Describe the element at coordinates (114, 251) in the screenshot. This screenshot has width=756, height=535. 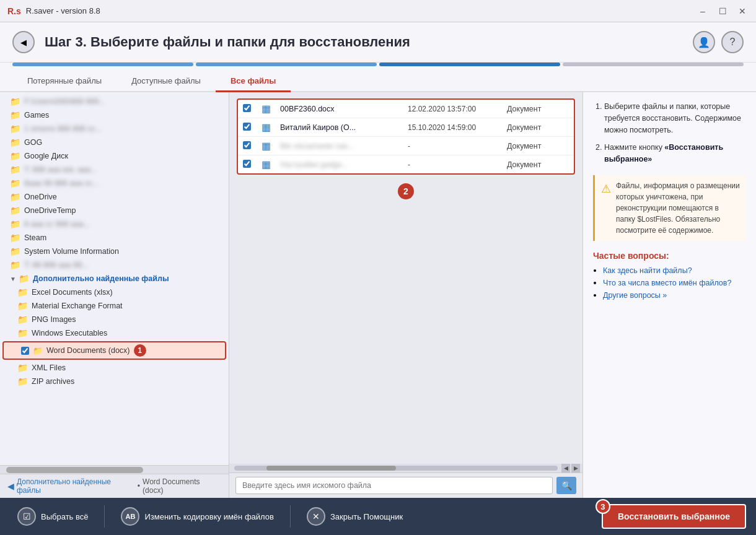
I see `tree-item-sysvolinfo: 📁 System Volume Information` at that location.